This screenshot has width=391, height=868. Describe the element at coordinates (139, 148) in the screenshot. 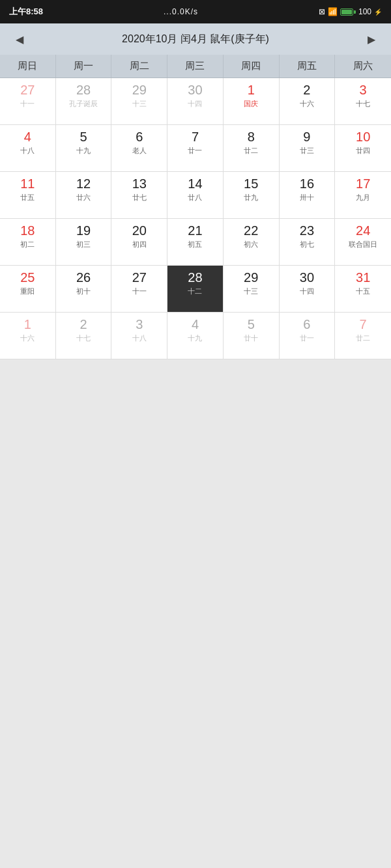

I see `table-row: 6老人` at that location.